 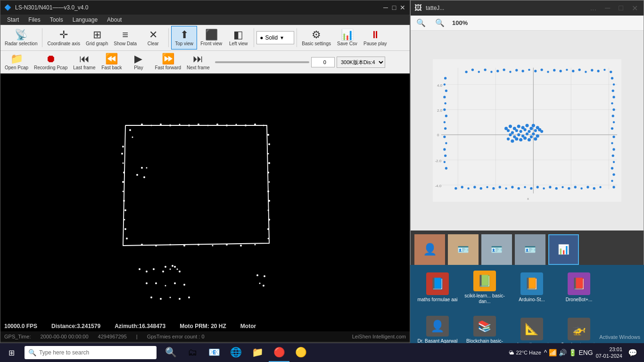 I want to click on clear-label: Clear, so click(x=153, y=43).